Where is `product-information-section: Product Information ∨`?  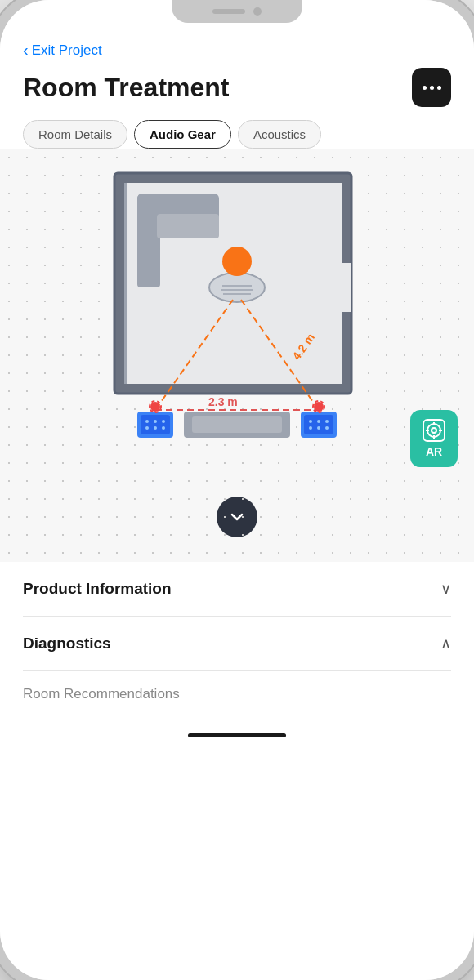
product-information-section: Product Information ∨ is located at coordinates (237, 590).